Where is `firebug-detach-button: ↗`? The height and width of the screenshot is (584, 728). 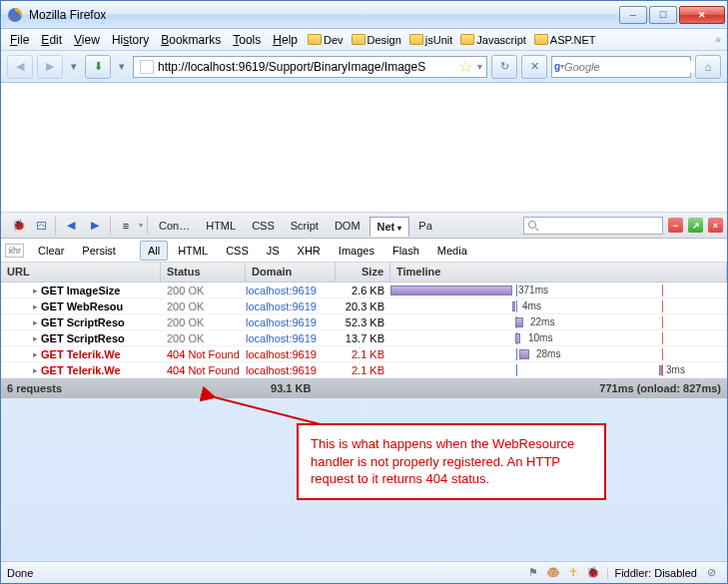
firebug-detach-button: ↗ is located at coordinates (695, 226).